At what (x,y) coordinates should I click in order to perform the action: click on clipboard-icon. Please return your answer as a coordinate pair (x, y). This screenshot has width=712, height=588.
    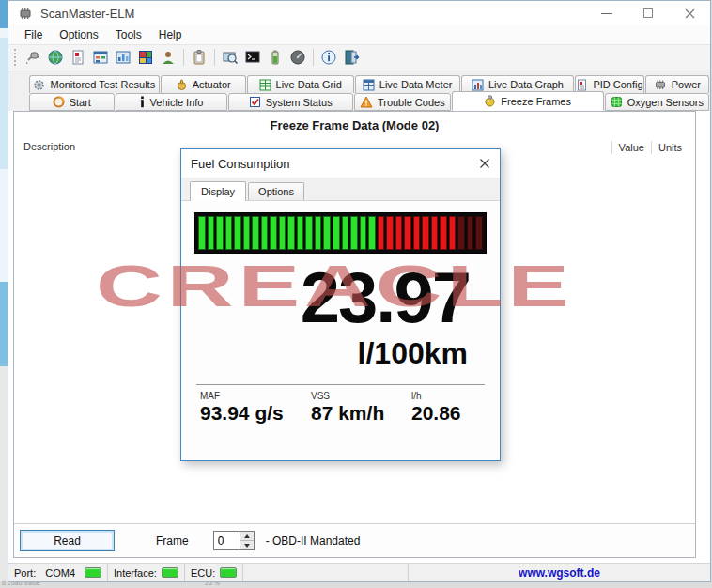
    Looking at the image, I should click on (199, 57).